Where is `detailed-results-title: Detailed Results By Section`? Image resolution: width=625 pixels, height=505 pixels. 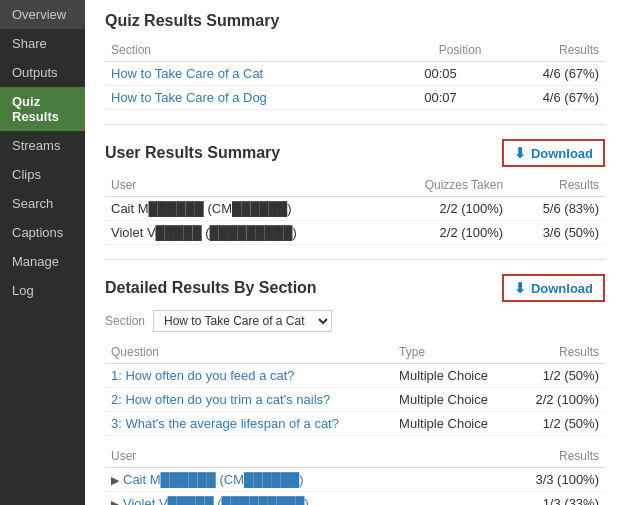
detailed-results-title: Detailed Results By Section is located at coordinates (211, 288).